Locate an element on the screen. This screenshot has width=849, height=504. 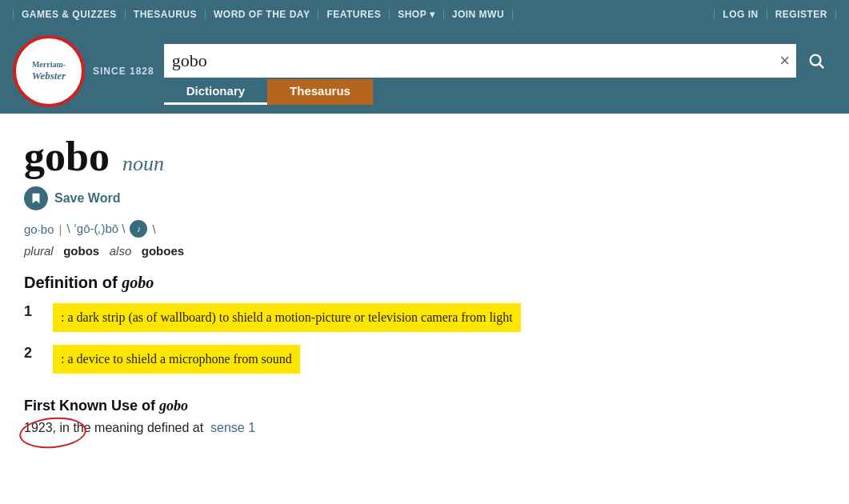
bookmark-icon is located at coordinates (36, 198).